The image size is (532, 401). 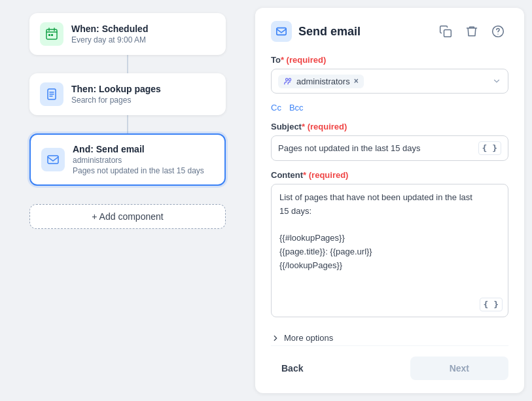 I want to click on more-options-row: More options, so click(x=390, y=338).